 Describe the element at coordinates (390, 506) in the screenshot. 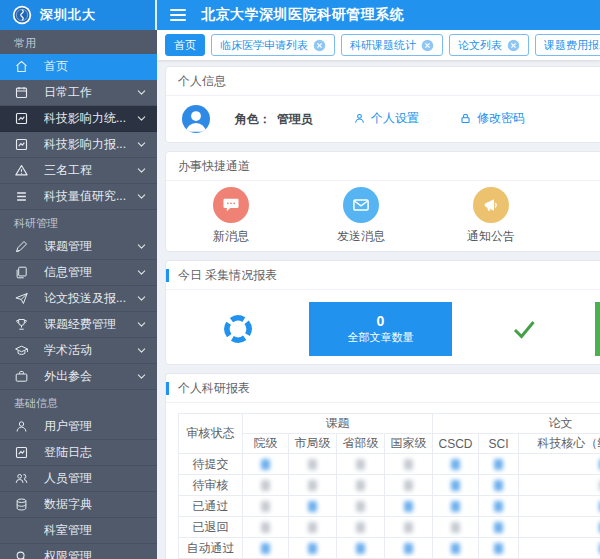

I see `table-row: 已通过` at that location.